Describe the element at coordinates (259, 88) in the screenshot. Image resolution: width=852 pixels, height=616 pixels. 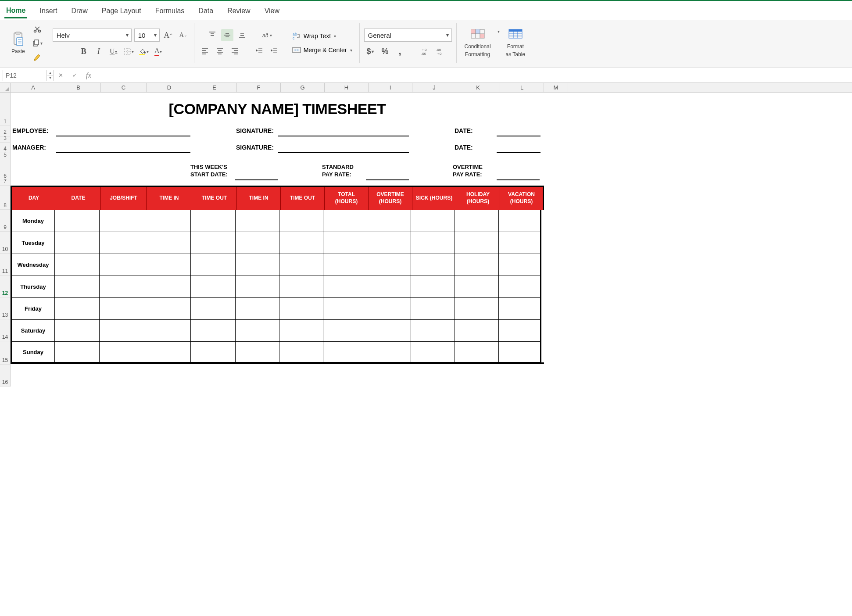
I see `col-header-F: F` at that location.